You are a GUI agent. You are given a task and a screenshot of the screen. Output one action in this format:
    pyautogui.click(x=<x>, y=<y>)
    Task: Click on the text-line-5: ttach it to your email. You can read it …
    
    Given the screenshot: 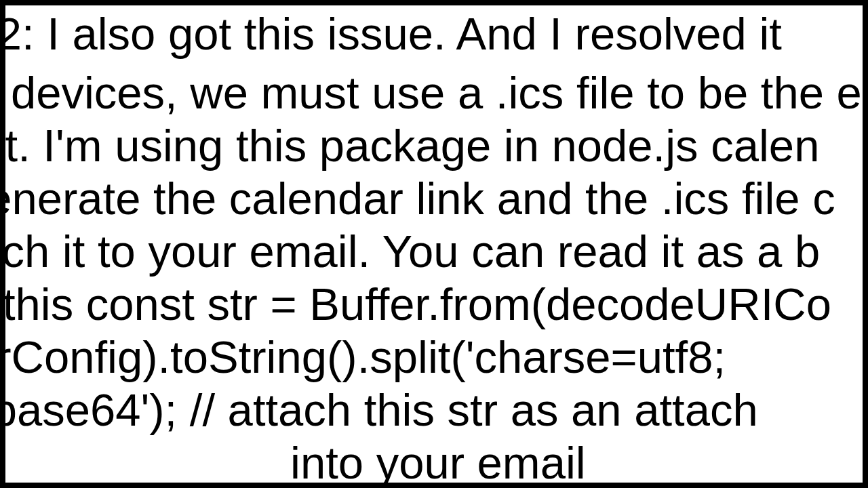 What is the action you would take?
    pyautogui.click(x=410, y=251)
    